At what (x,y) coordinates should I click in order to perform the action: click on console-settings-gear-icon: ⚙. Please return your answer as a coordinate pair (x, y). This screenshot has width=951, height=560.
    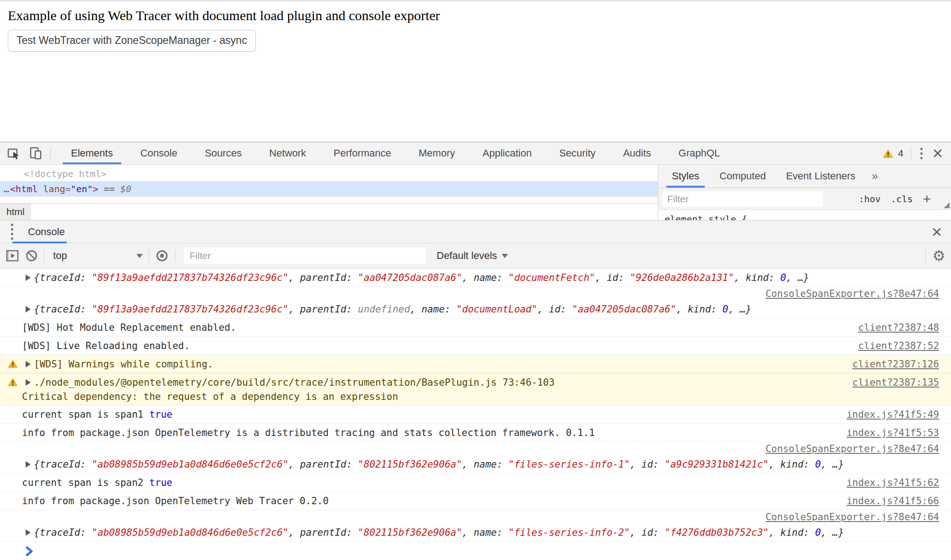
    Looking at the image, I should click on (939, 256).